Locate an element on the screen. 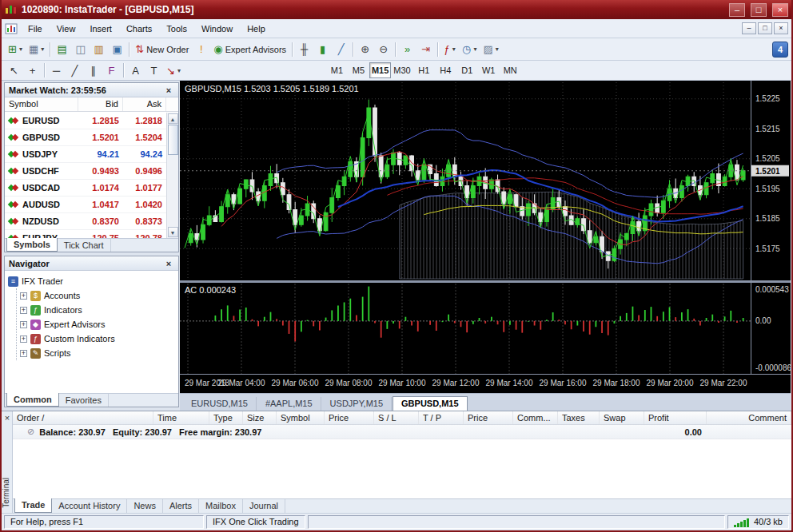 Image resolution: width=793 pixels, height=532 pixels. navigator-button: ▥ is located at coordinates (99, 50).